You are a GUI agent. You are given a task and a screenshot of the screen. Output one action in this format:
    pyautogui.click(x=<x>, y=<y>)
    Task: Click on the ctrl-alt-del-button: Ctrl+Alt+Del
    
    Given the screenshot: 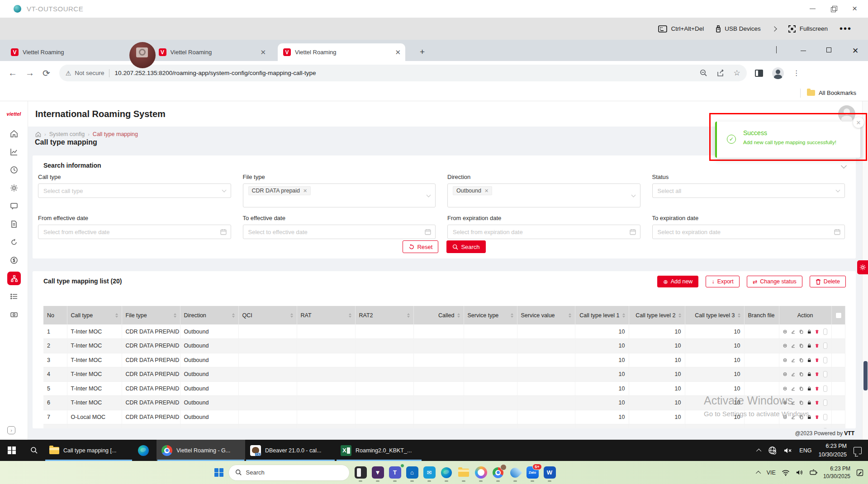 What is the action you would take?
    pyautogui.click(x=681, y=29)
    